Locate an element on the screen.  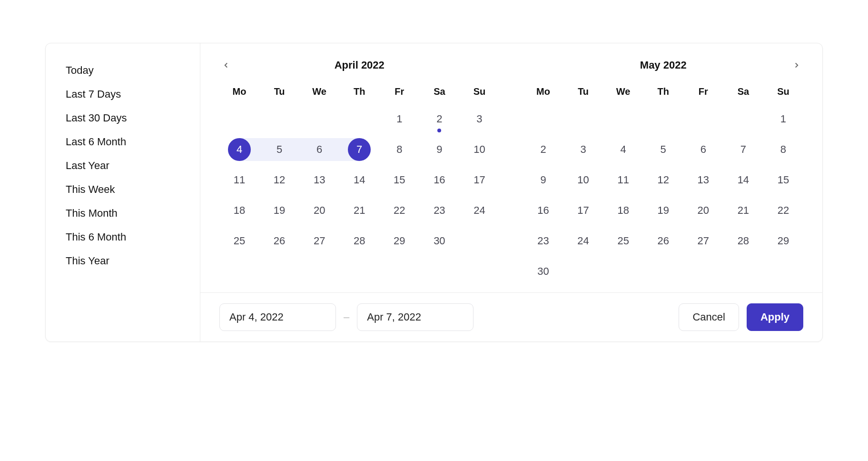
range-start-input is located at coordinates (278, 317).